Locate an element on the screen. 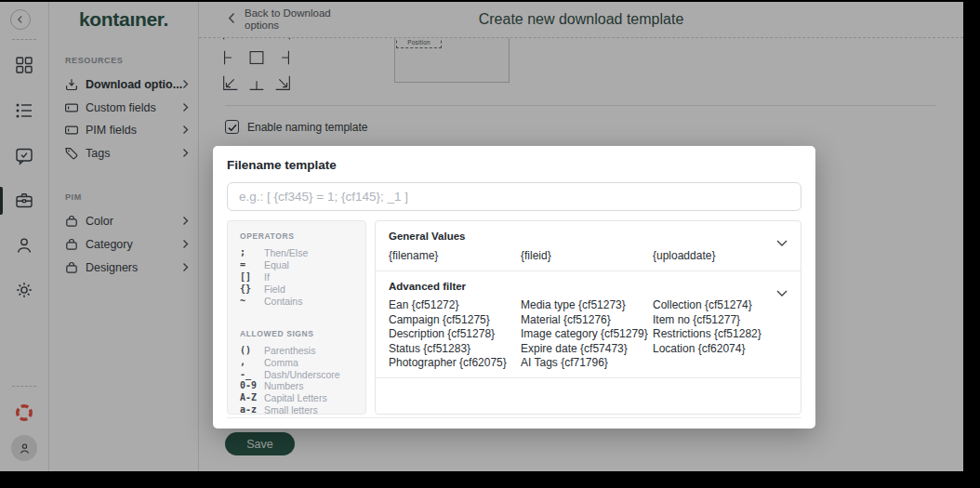  general-values-section: General Values {filename} {fileid} {uplo… is located at coordinates (588, 245).